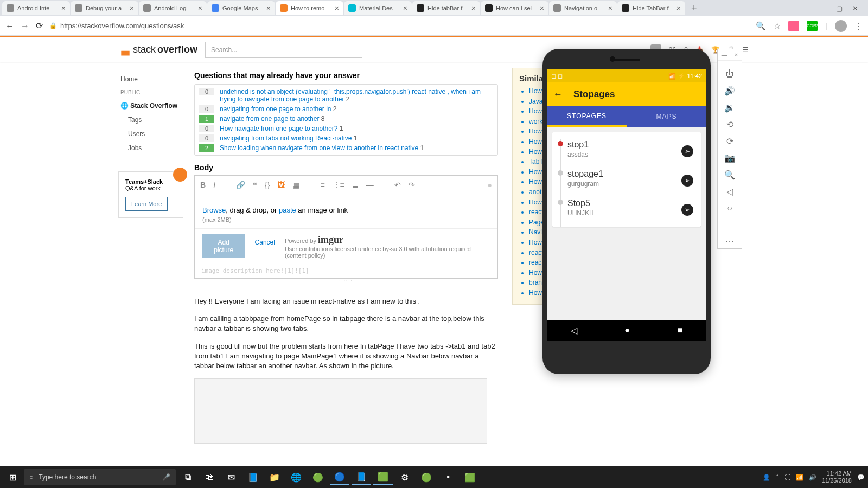 The image size is (868, 488). What do you see at coordinates (346, 281) in the screenshot?
I see `resize-handle: ::::::` at bounding box center [346, 281].